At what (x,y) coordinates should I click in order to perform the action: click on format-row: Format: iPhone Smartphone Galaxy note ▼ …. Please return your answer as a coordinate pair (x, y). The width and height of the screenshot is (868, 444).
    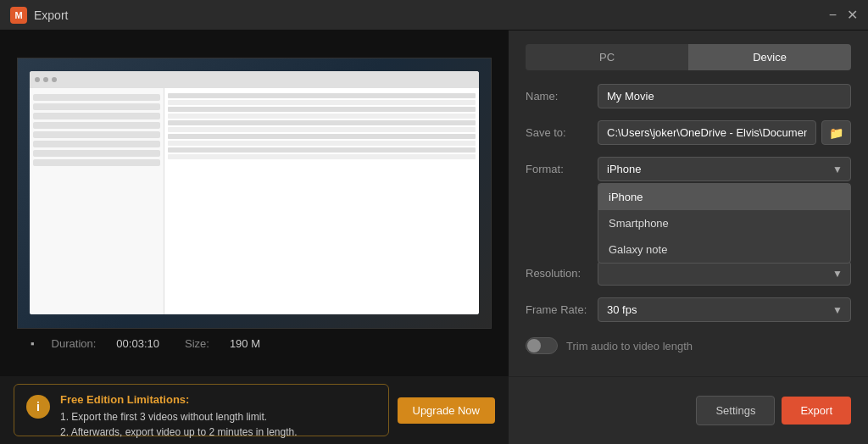
    Looking at the image, I should click on (688, 169).